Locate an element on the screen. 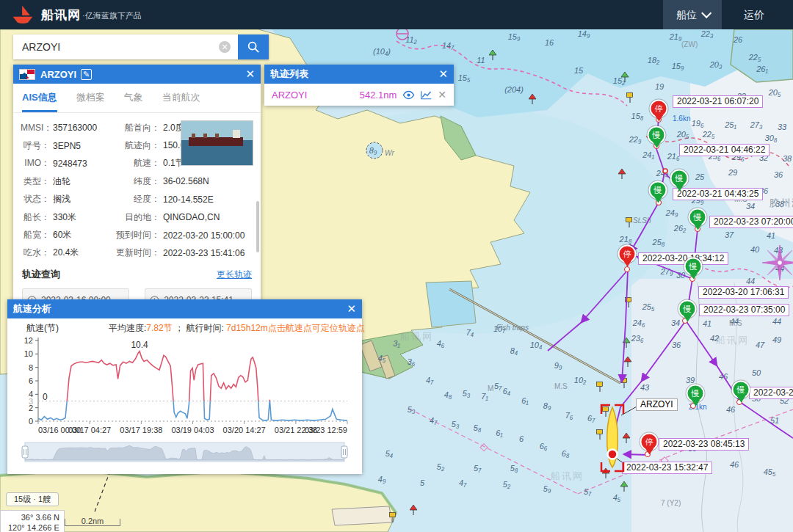  map-scale-bar: 0.2nm is located at coordinates (93, 521).